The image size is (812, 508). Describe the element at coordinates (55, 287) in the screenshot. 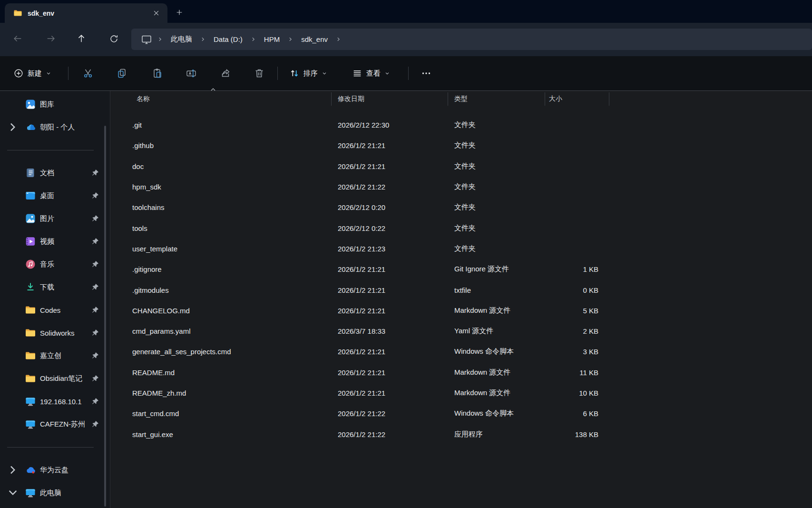

I see `sidebar-item-downloads: 下载` at that location.